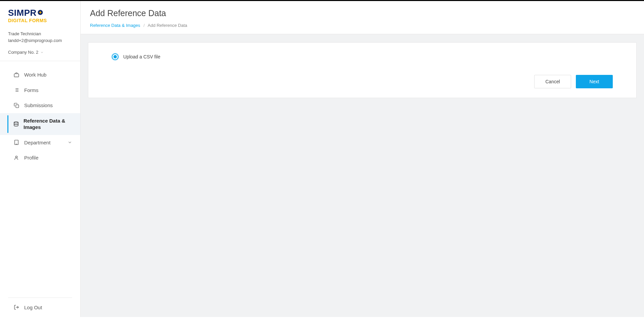 This screenshot has height=318, width=644. What do you see at coordinates (40, 41) in the screenshot?
I see `user-email: landd+2@simprogroup.com` at bounding box center [40, 41].